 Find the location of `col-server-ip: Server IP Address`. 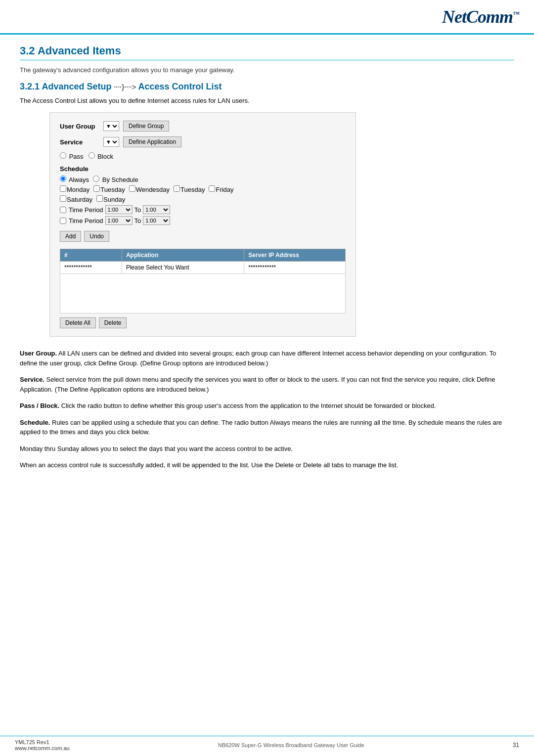

col-server-ip: Server IP Address is located at coordinates (295, 255).